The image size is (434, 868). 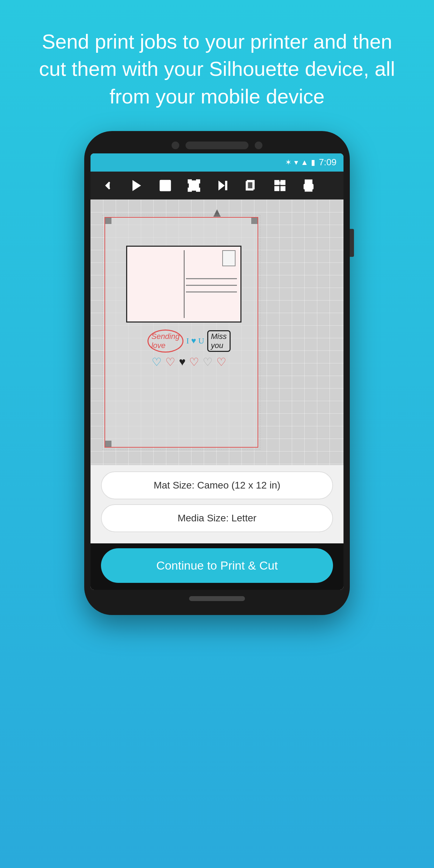 What do you see at coordinates (137, 186) in the screenshot?
I see `play-button` at bounding box center [137, 186].